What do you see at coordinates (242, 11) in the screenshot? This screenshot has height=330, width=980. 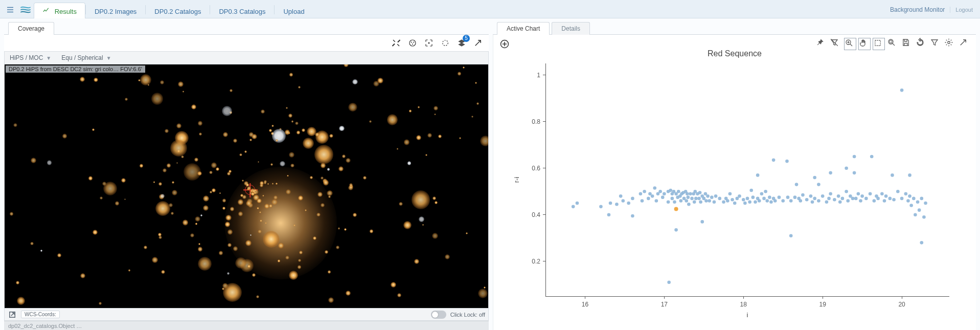 I see `tab-dp03-catalogs: DP0.3 Catalogs` at bounding box center [242, 11].